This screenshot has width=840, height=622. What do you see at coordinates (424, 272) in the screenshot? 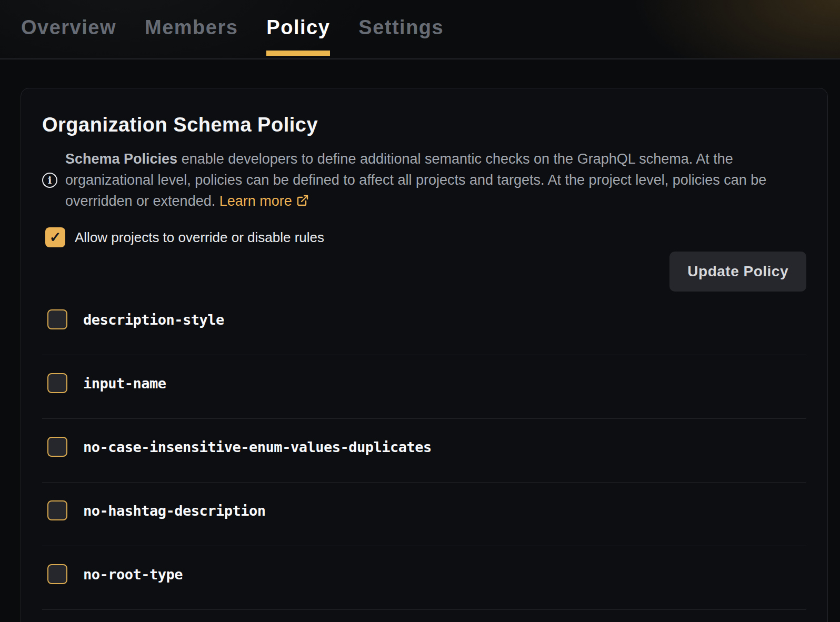
I see `actions-row: Update Policy` at bounding box center [424, 272].